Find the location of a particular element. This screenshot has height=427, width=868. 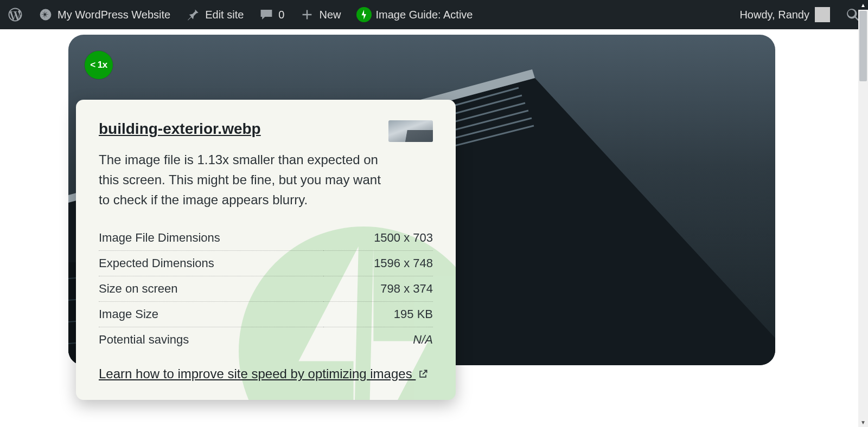

site-title-label: My WordPress Website is located at coordinates (114, 15).